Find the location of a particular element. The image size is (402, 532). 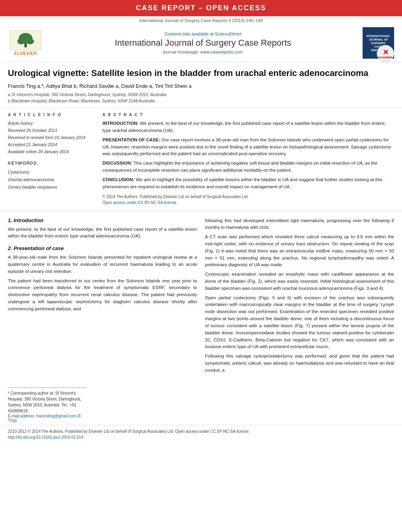

keyword-3: Urinary bladder neoplasms is located at coordinates (51, 187).